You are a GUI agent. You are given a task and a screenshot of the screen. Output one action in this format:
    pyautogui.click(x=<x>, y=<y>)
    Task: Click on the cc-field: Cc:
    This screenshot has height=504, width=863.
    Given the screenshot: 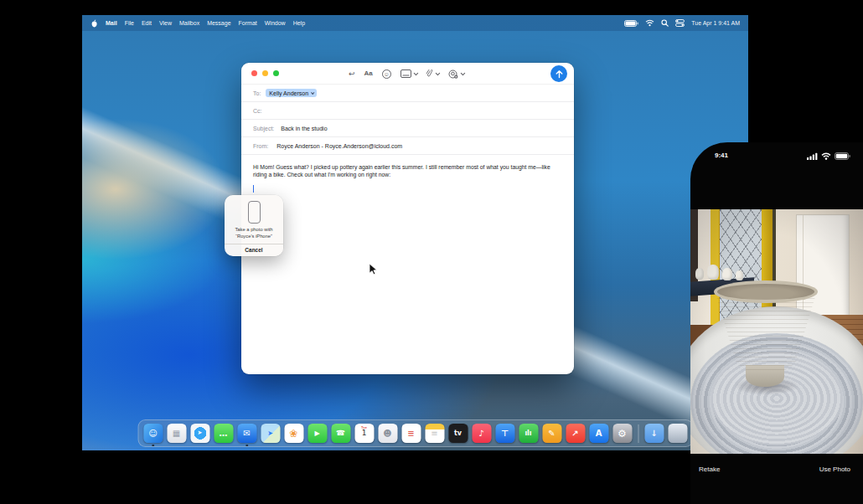 What is the action you would take?
    pyautogui.click(x=407, y=111)
    